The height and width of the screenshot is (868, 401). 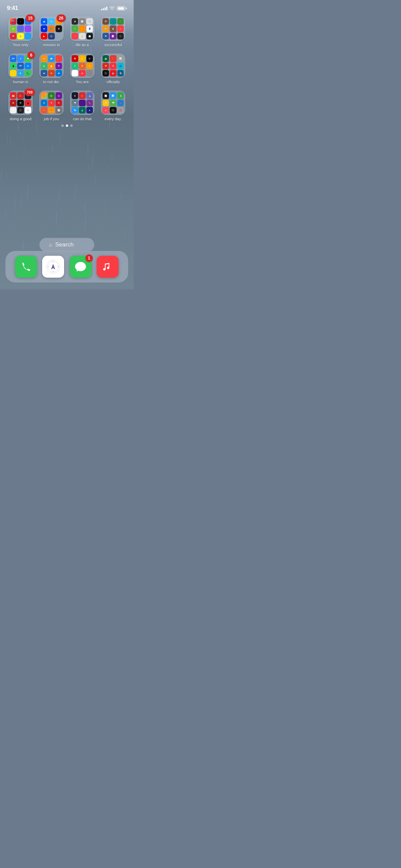 What do you see at coordinates (67, 69) in the screenshot?
I see `app-grid: 15📸♪fK🎮🟣M👻🐦Your only26⛰VaM🦚★▶🏀mission in…` at bounding box center [67, 69].